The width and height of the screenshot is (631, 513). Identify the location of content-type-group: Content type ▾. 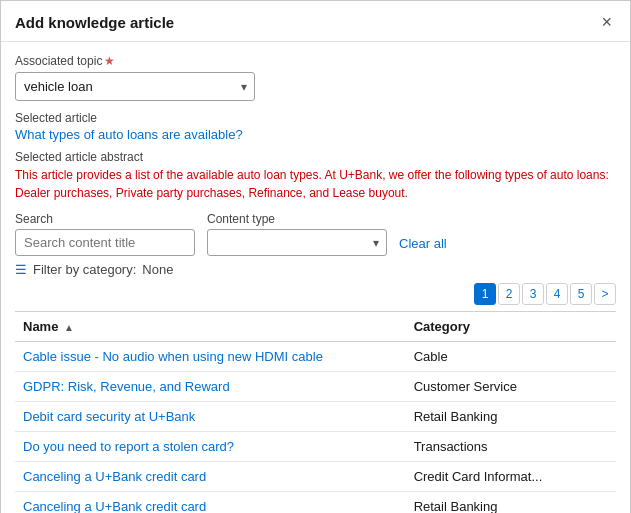
(297, 234).